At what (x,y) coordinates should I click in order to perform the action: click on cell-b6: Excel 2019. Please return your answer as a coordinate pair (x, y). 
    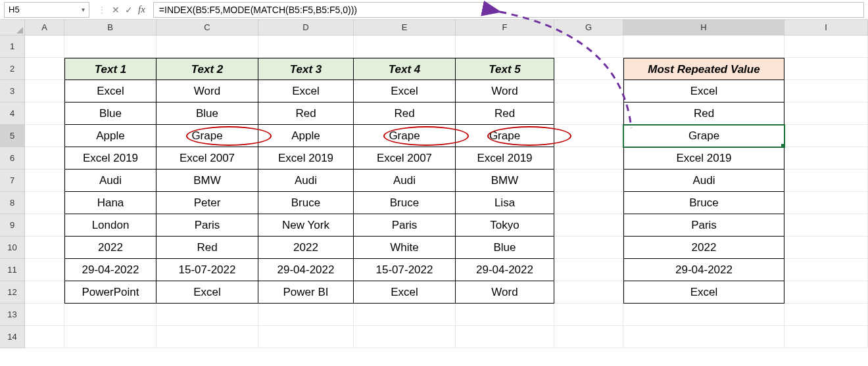
    Looking at the image, I should click on (110, 158).